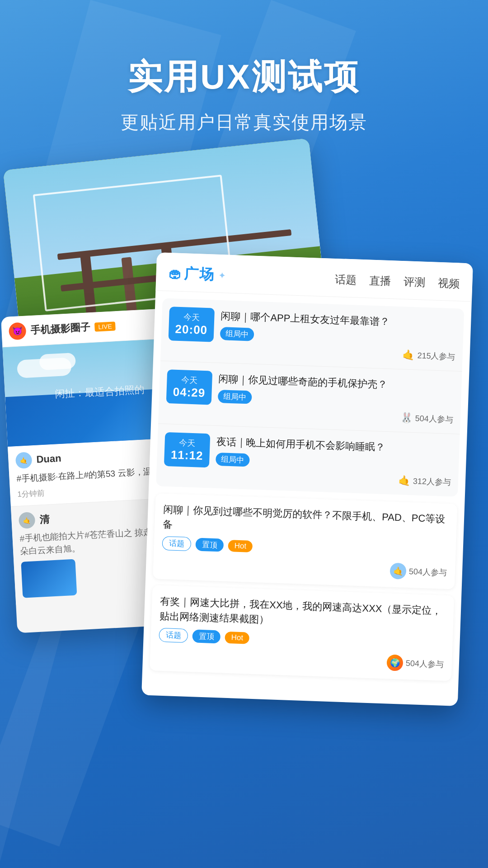 The width and height of the screenshot is (488, 868). What do you see at coordinates (197, 274) in the screenshot?
I see `app-logo: 🏟广场 ✦` at bounding box center [197, 274].